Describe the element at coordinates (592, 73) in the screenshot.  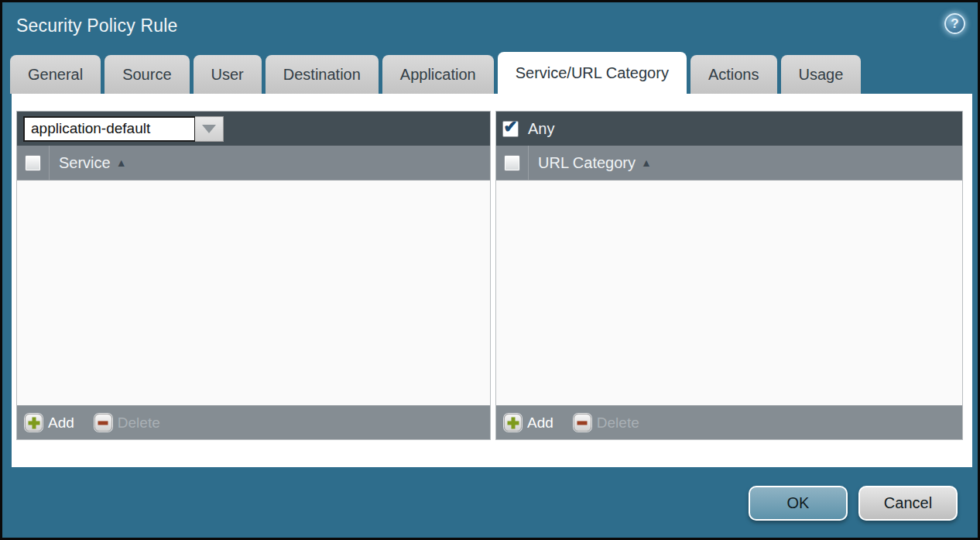
I see `tab-service-url-category: Service/URL Category` at that location.